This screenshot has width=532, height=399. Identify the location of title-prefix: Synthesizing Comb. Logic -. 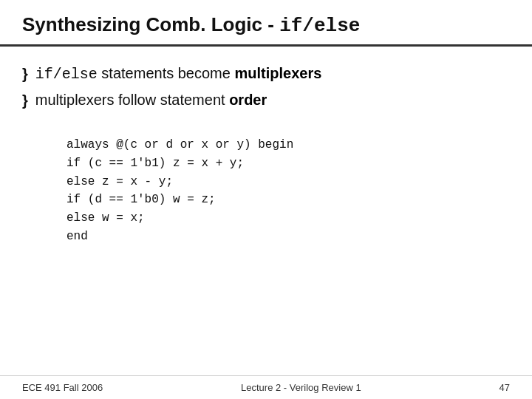
(151, 24).